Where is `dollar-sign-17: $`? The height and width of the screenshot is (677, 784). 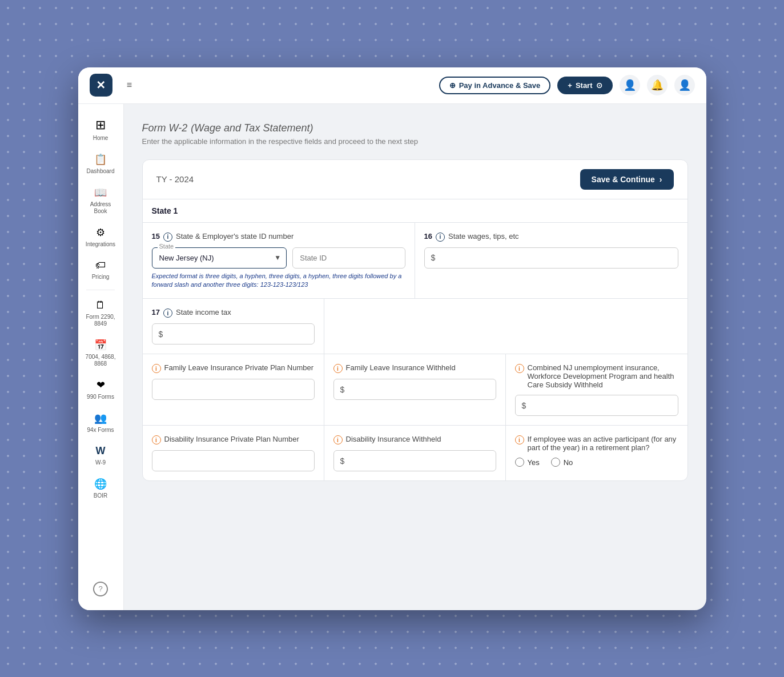 dollar-sign-17: $ is located at coordinates (161, 334).